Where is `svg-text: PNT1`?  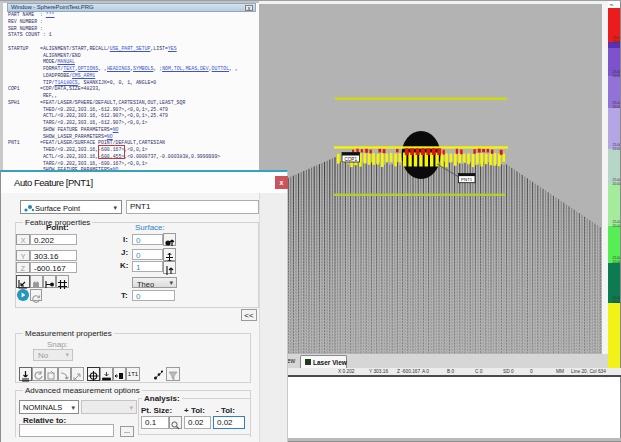
svg-text: PNT1 is located at coordinates (467, 180).